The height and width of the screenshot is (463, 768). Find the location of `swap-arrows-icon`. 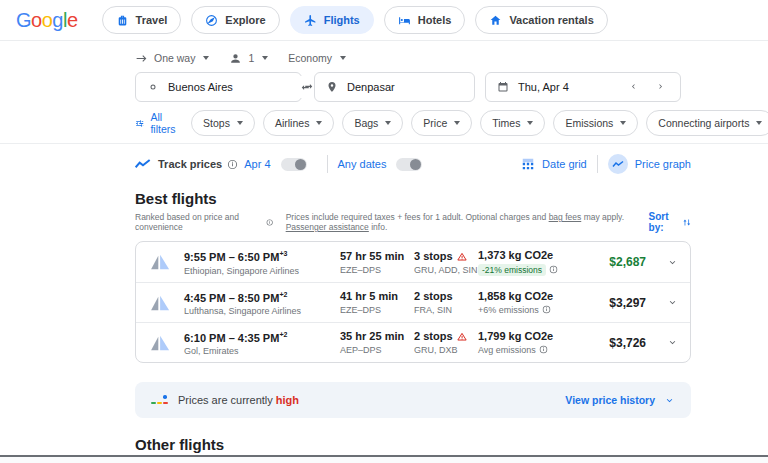

swap-arrows-icon is located at coordinates (307, 87).